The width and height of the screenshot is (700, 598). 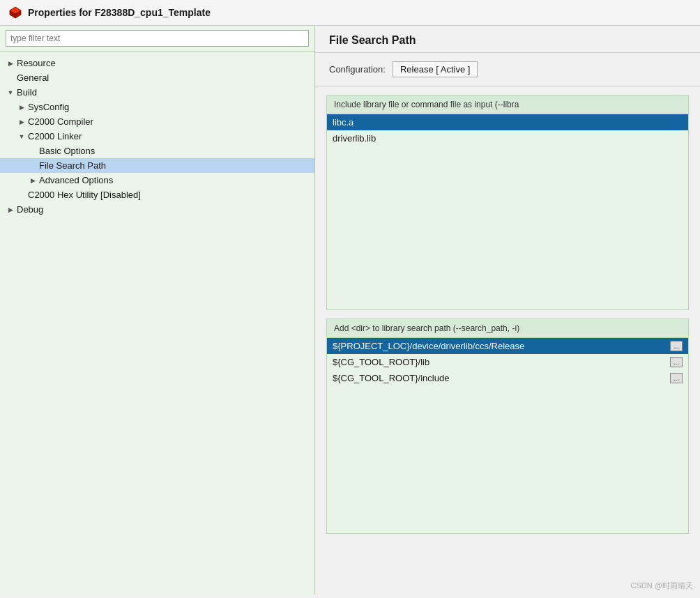 I want to click on tree-label-c2000-linker: C2000 Linker, so click(x=54, y=137).